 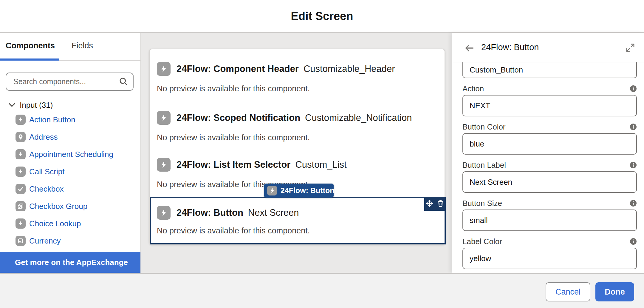 I want to click on checkbox-group-icon, so click(x=21, y=206).